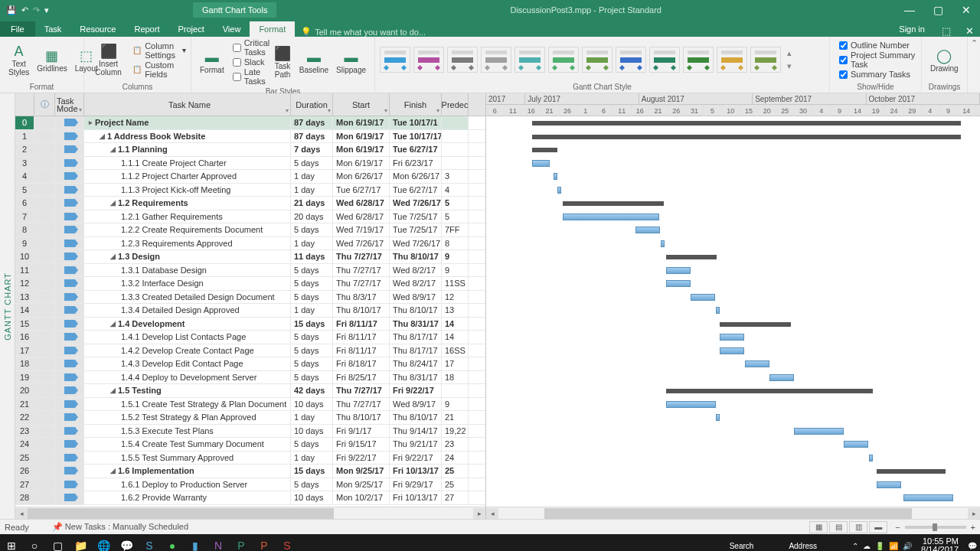 The image size is (980, 551). I want to click on search-tray: Search, so click(742, 546).